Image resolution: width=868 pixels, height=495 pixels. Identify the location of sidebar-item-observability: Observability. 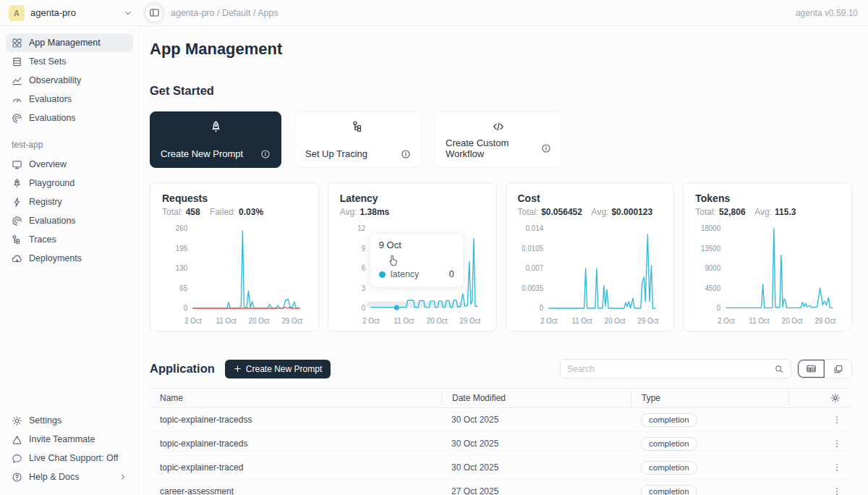
(69, 80).